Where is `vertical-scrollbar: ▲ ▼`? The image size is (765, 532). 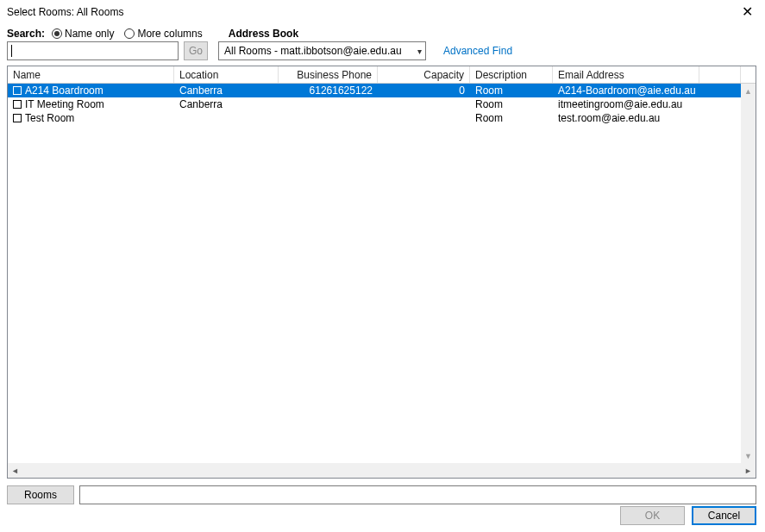
vertical-scrollbar: ▲ ▼ is located at coordinates (749, 273).